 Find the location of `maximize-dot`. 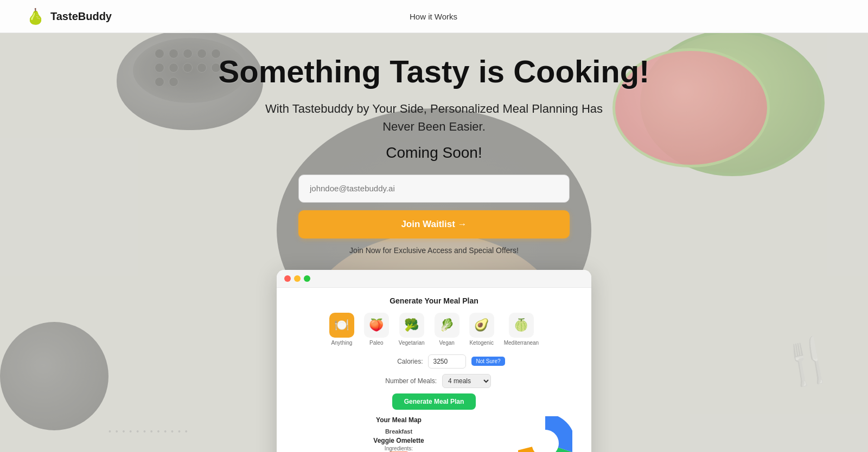

maximize-dot is located at coordinates (307, 279).